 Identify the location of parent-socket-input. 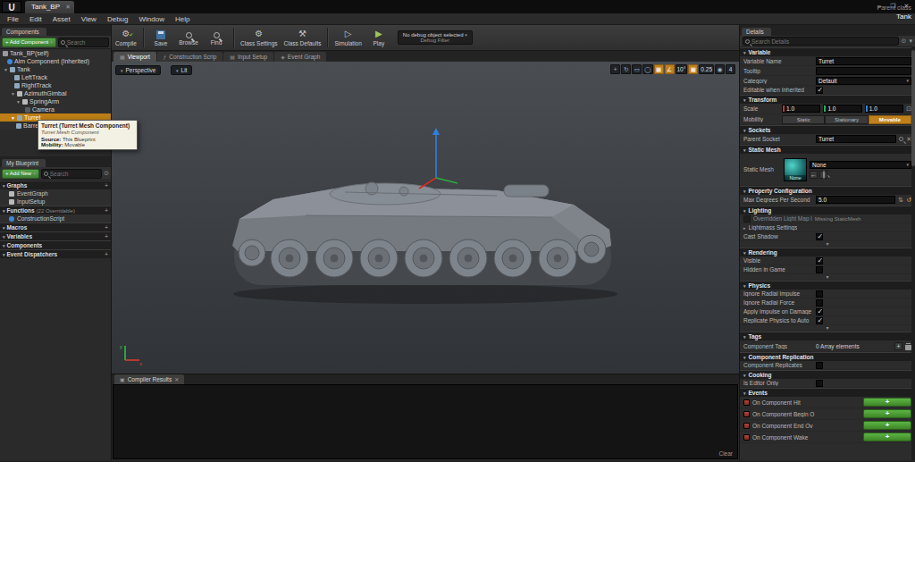
(856, 139).